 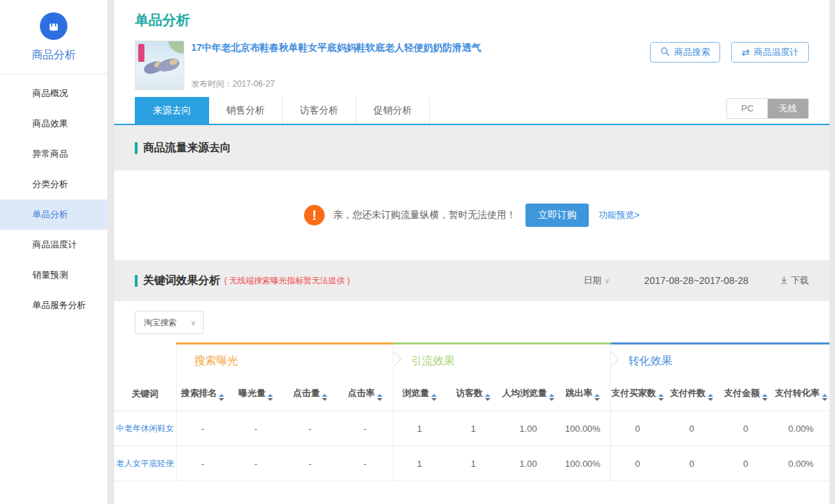 I want to click on tab-sales-analysis: 销售分析, so click(x=246, y=110).